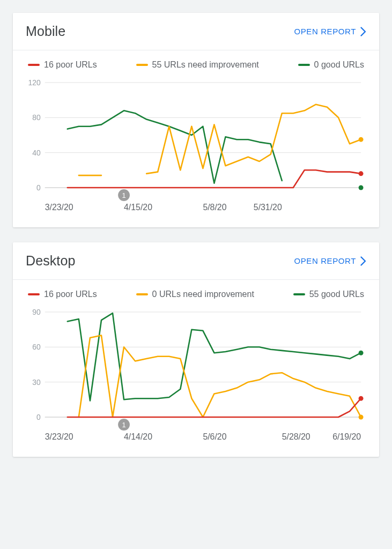  Describe the element at coordinates (195, 294) in the screenshot. I see `legend-item-needs: 0 URLs need improvement` at that location.